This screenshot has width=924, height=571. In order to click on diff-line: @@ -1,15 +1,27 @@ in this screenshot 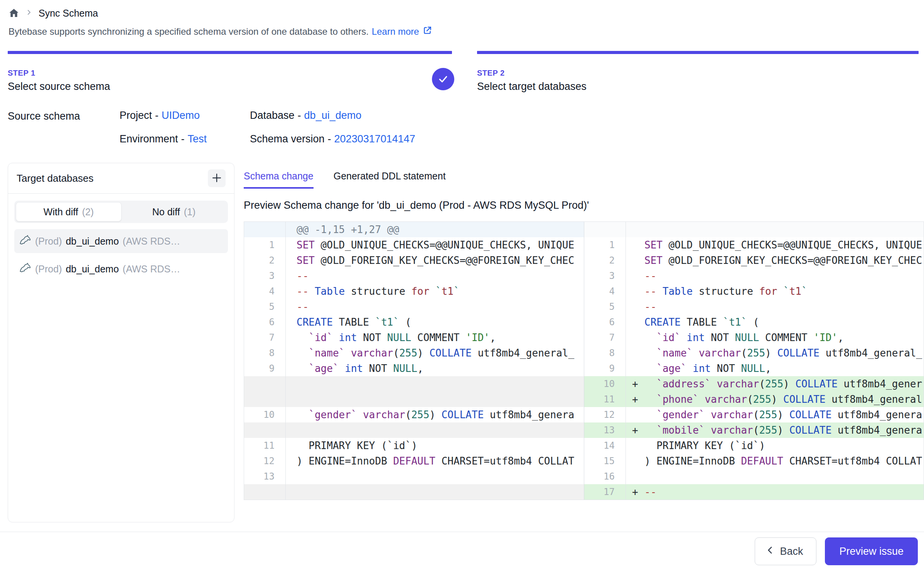, I will do `click(414, 230)`.